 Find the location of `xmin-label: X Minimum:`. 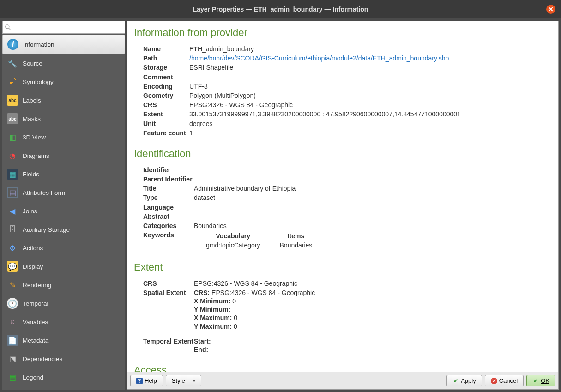

xmin-label: X Minimum: is located at coordinates (212, 301).